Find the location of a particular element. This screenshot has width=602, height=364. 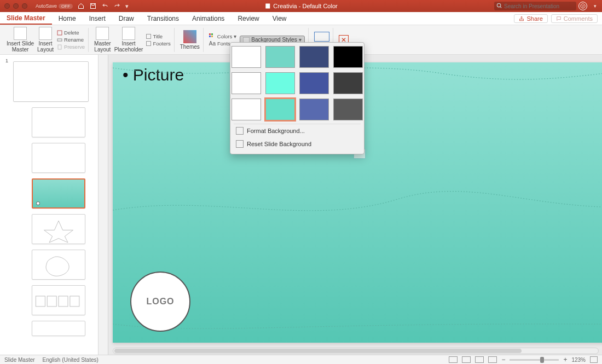

background-swatch-grid is located at coordinates (297, 83).